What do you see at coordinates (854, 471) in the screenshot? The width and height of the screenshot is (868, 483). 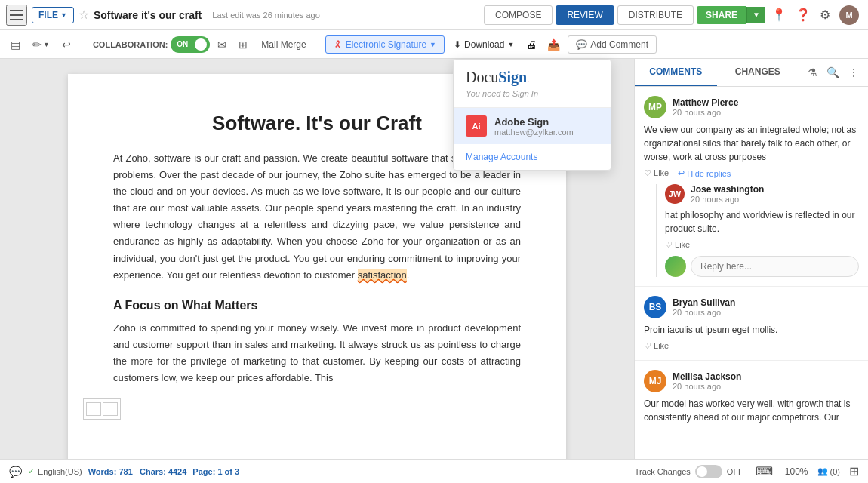 I see `view-icon-button: ⊞` at bounding box center [854, 471].